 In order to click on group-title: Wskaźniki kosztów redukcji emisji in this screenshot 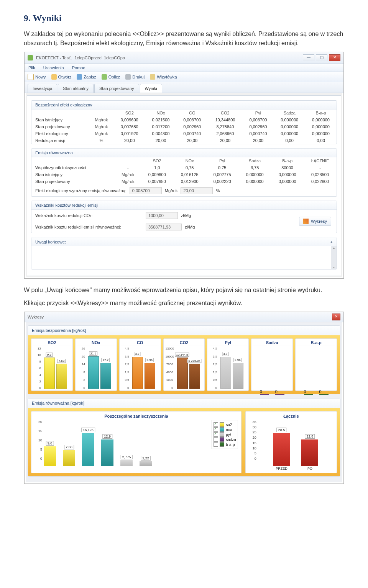, I will do `click(184, 205)`.